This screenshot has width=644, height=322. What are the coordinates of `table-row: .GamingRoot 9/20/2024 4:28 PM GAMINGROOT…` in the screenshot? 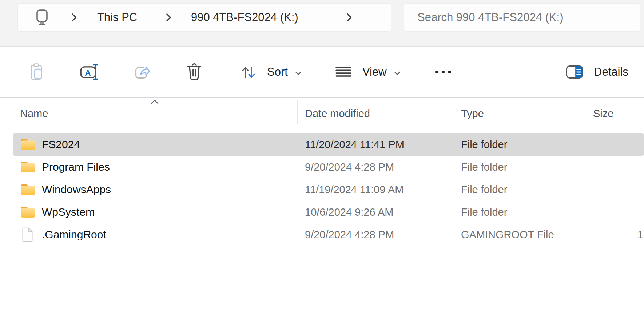 It's located at (328, 235).